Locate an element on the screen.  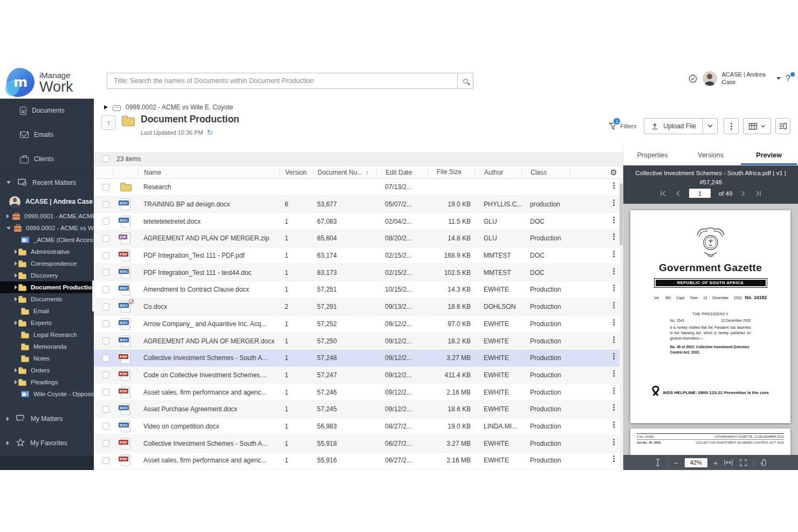
text-select-icon is located at coordinates (658, 462).